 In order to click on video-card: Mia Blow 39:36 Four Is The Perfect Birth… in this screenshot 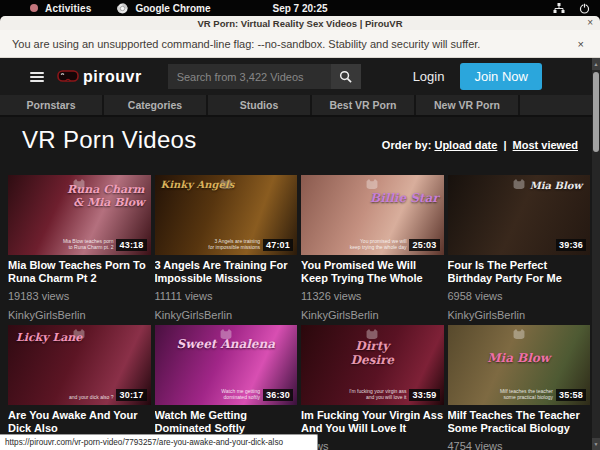, I will do `click(520, 248)`.